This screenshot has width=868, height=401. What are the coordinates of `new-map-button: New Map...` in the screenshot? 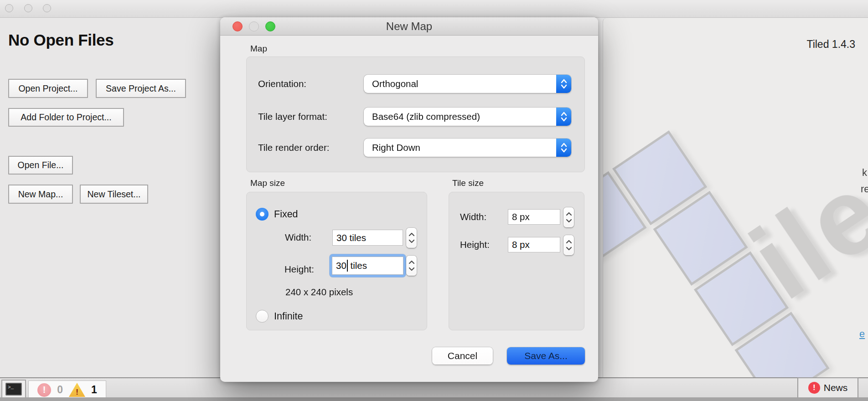 It's located at (41, 194).